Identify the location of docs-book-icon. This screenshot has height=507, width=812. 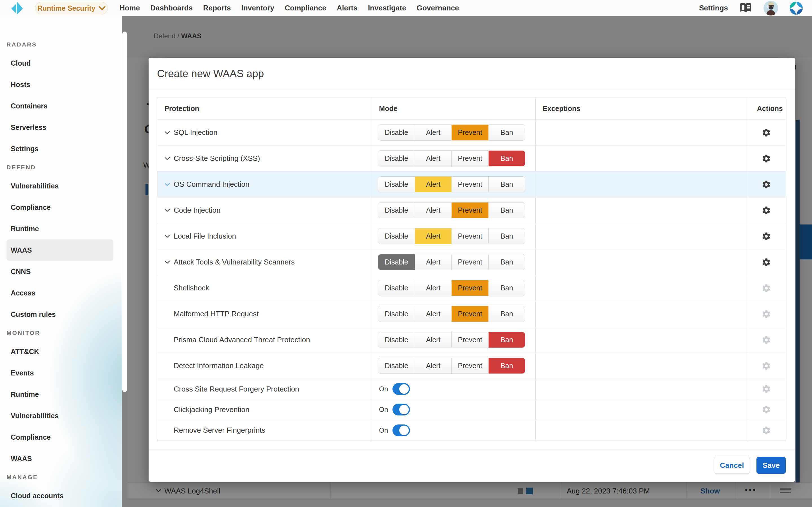
(746, 8).